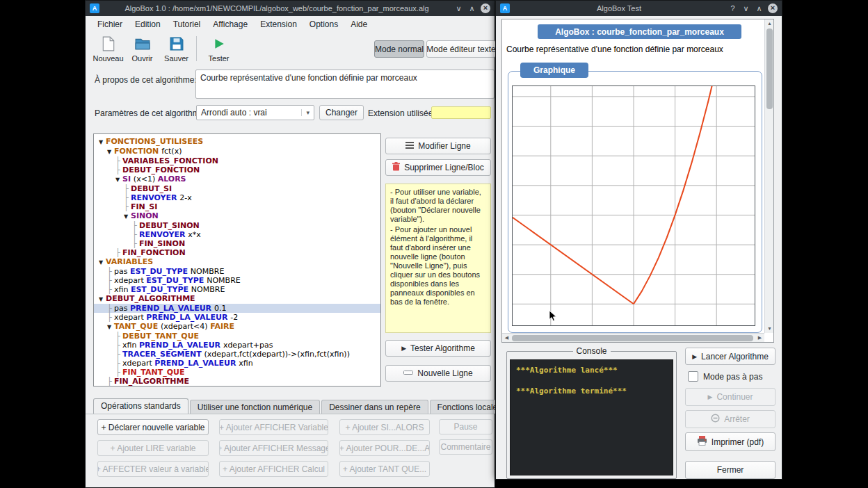 The image size is (868, 488). I want to click on tree-line: ├DEBUT_FONCTION, so click(237, 170).